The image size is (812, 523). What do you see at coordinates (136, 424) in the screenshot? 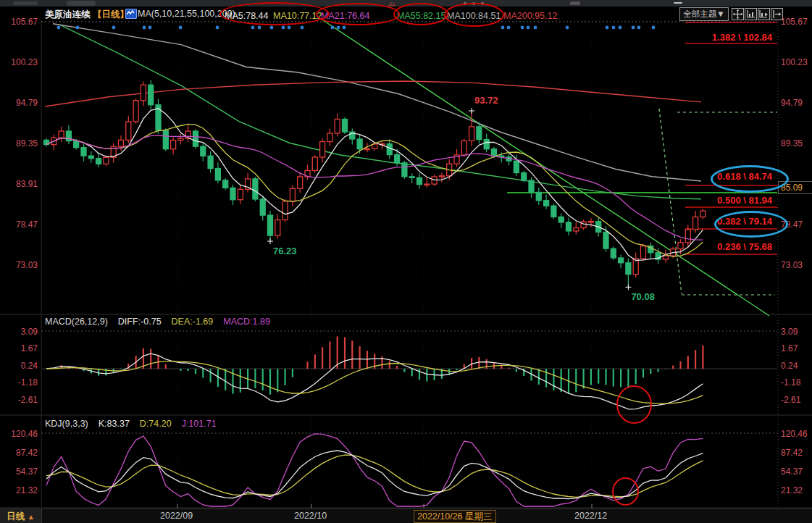
I see `kdj-indicator-title: KDJ(9,3,3)K:83.37D:74.20J:101.71` at bounding box center [136, 424].